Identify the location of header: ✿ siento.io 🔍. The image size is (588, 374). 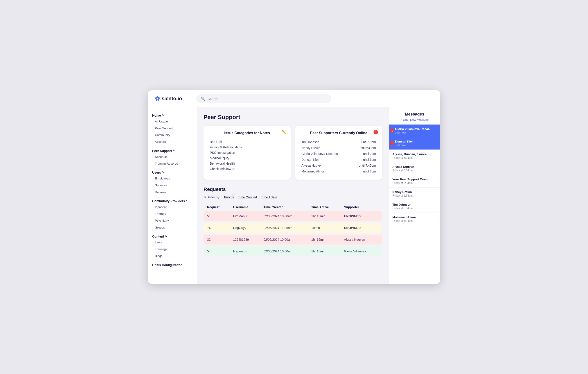
(294, 99).